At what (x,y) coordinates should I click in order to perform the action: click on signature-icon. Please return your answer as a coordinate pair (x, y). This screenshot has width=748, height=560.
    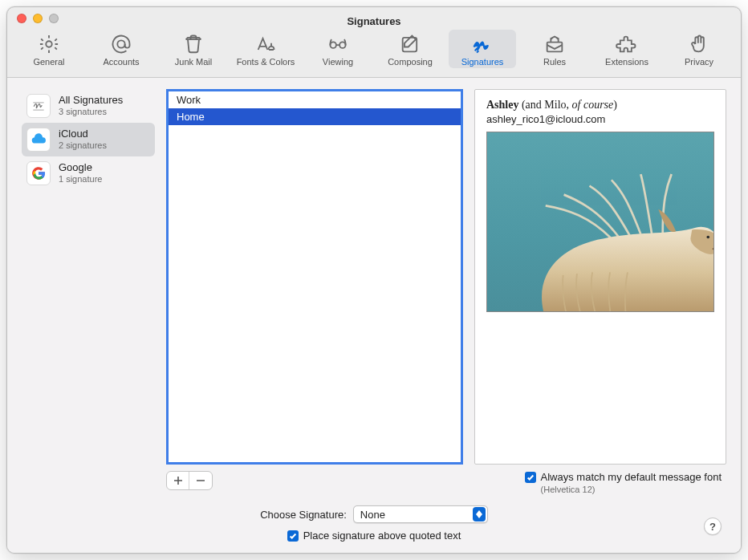
    Looking at the image, I should click on (482, 44).